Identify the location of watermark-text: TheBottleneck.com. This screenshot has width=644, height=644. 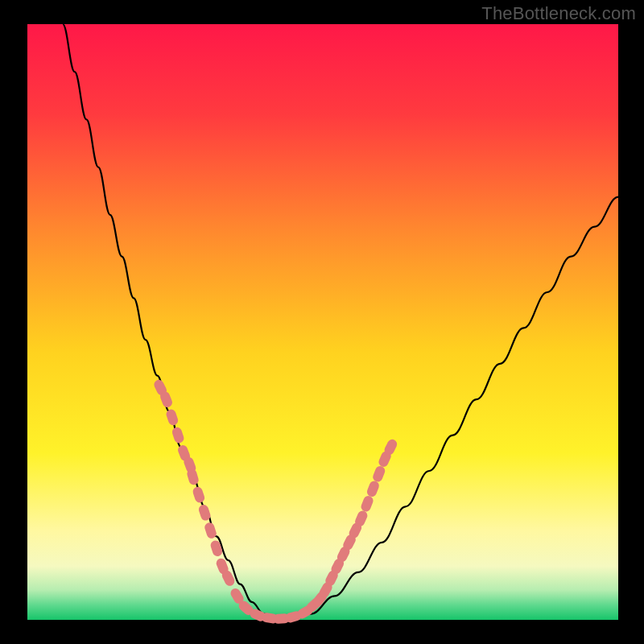
(559, 14).